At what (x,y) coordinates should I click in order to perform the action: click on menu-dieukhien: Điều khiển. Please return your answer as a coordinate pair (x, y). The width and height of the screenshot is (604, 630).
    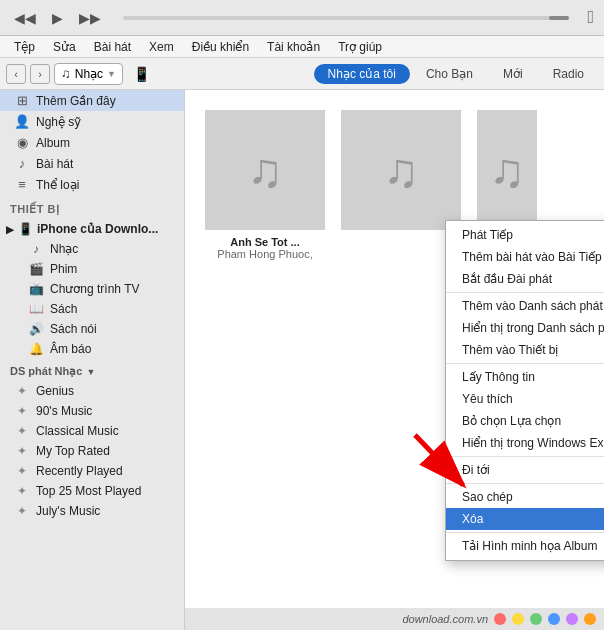
    Looking at the image, I should click on (220, 47).